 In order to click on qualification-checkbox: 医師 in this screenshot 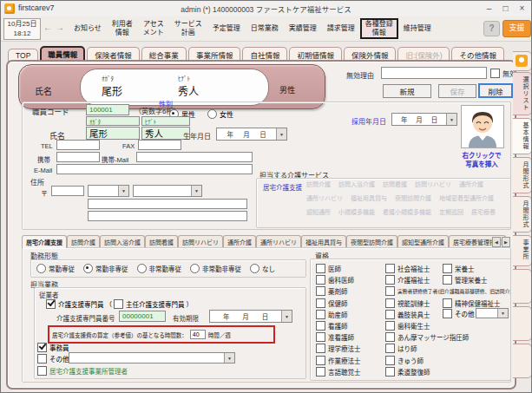, I will do `click(338, 269)`.